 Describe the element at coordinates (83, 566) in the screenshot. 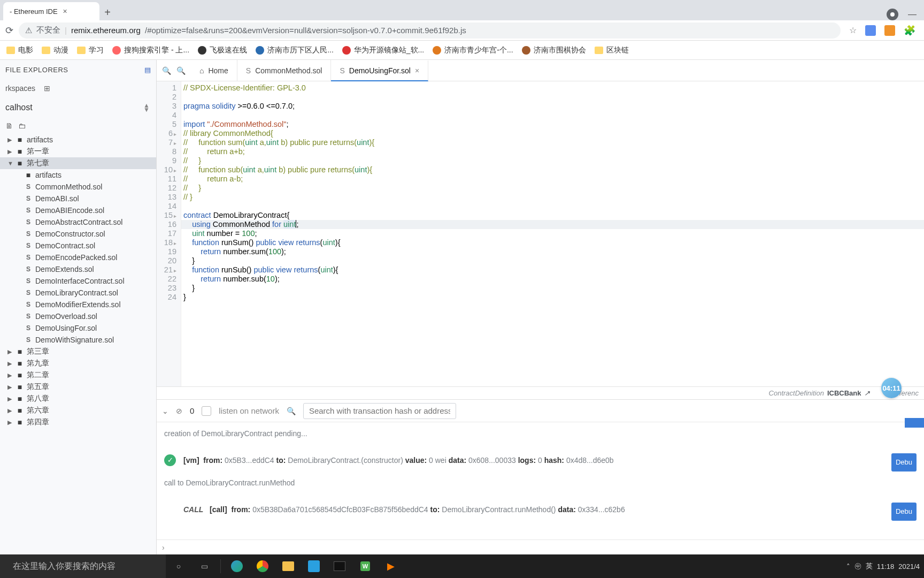

I see `taskbar-search: 在这里输入你要搜索的内容` at that location.